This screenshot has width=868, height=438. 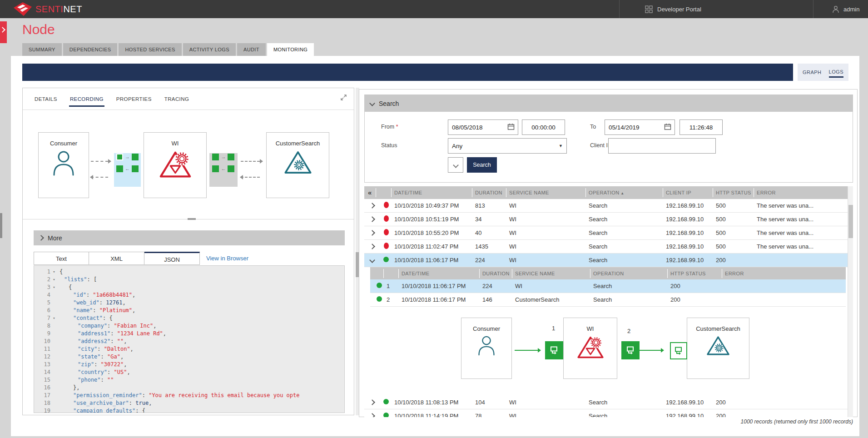 I want to click on line-number: 11, so click(x=42, y=349).